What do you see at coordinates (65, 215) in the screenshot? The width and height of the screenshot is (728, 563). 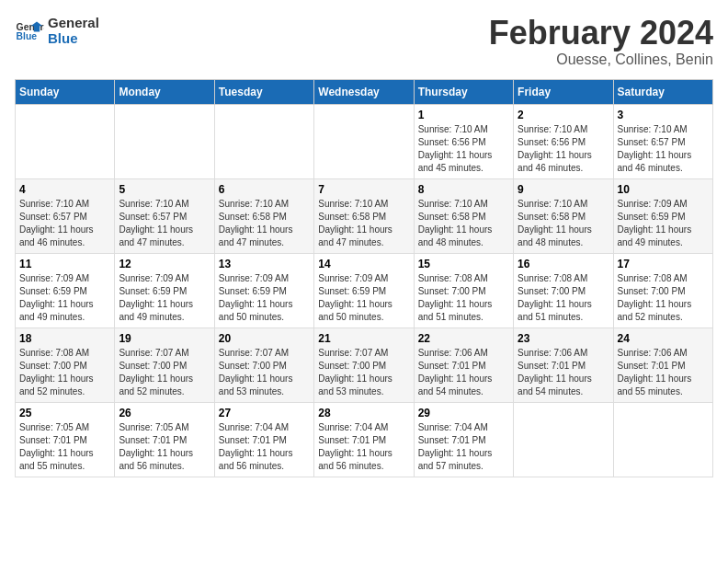 I see `calendar-cell: 4Sunrise: 7:10 AM Sunset: 6:57 PM Daylig…` at bounding box center [65, 215].